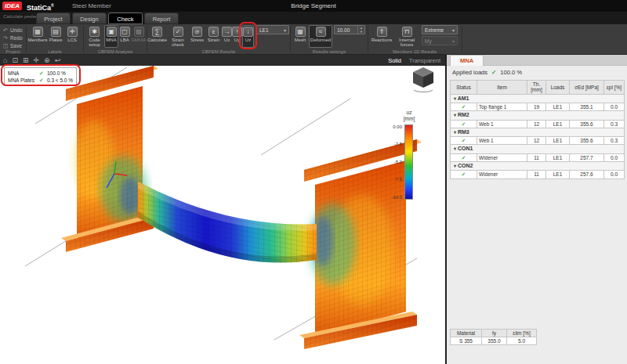 This screenshot has width=627, height=364. What do you see at coordinates (198, 36) in the screenshot?
I see `stress-button: σStress` at bounding box center [198, 36].